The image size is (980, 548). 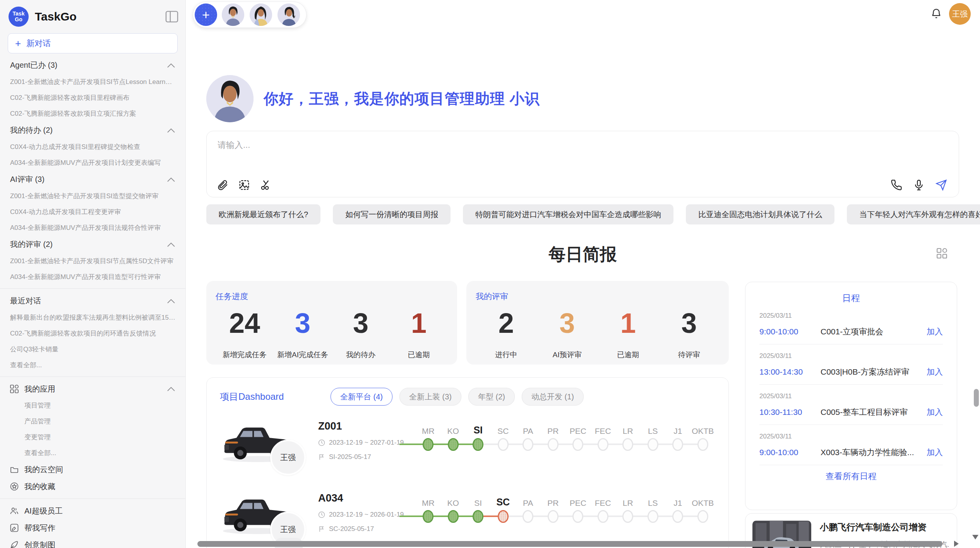 What do you see at coordinates (362, 397) in the screenshot?
I see `tab-new-platform: 全新平台 (4)` at bounding box center [362, 397].